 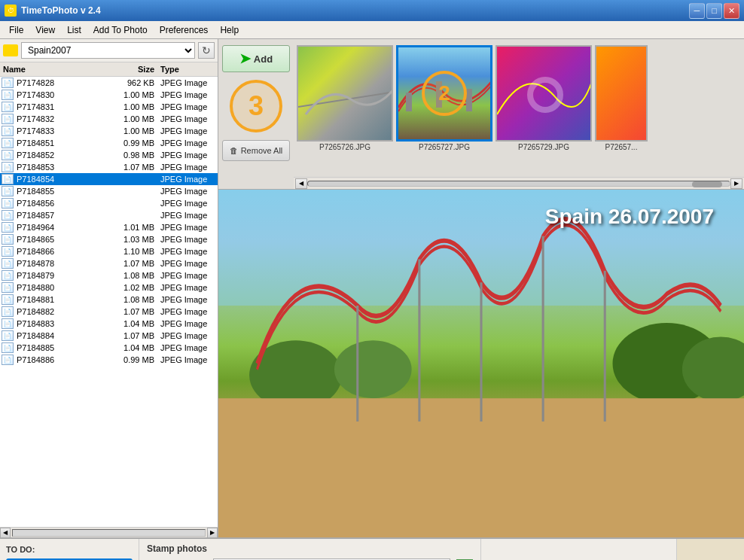 I want to click on menu-help: Help, so click(x=229, y=30).